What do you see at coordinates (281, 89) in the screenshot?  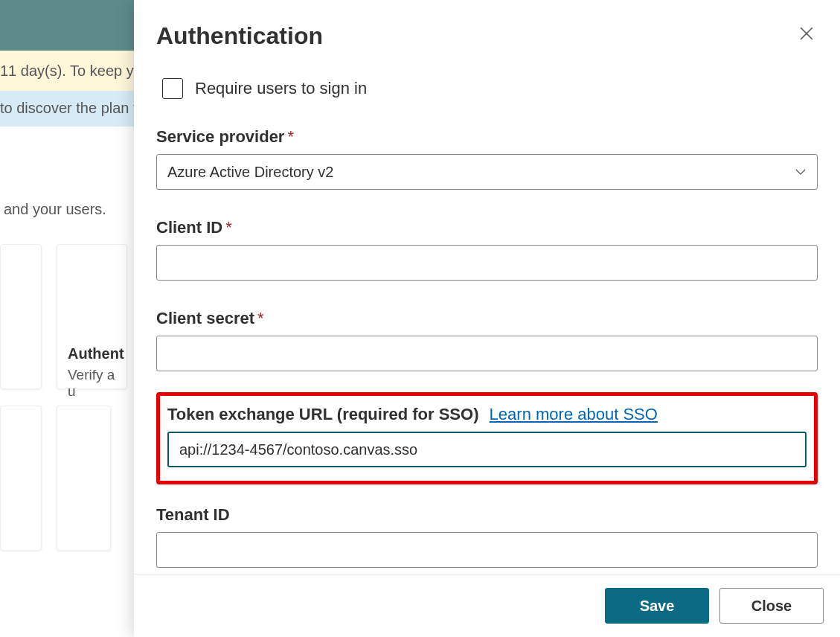 I see `require-signin-label: Require users to sign in` at bounding box center [281, 89].